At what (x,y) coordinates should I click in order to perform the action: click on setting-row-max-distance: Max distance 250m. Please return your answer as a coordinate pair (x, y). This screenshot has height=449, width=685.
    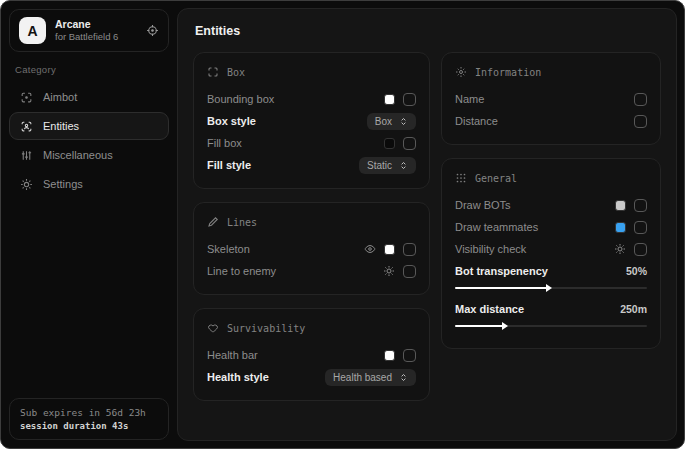
    Looking at the image, I should click on (551, 309).